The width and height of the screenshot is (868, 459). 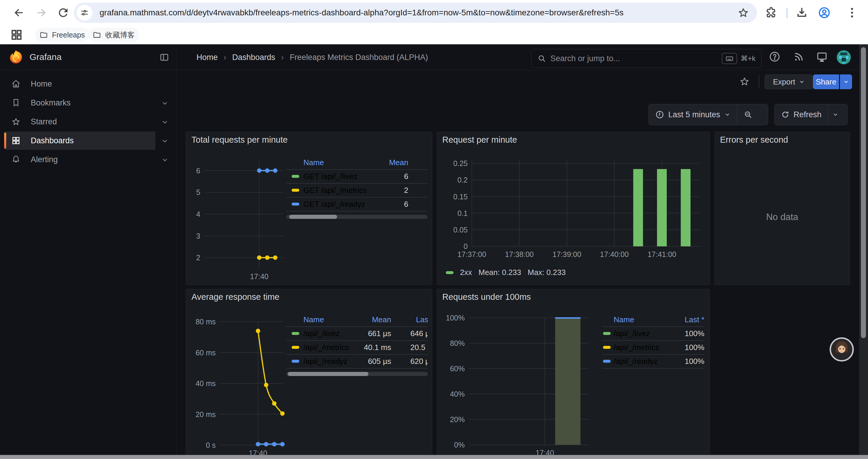 What do you see at coordinates (17, 35) in the screenshot?
I see `apps-grid-icon` at bounding box center [17, 35].